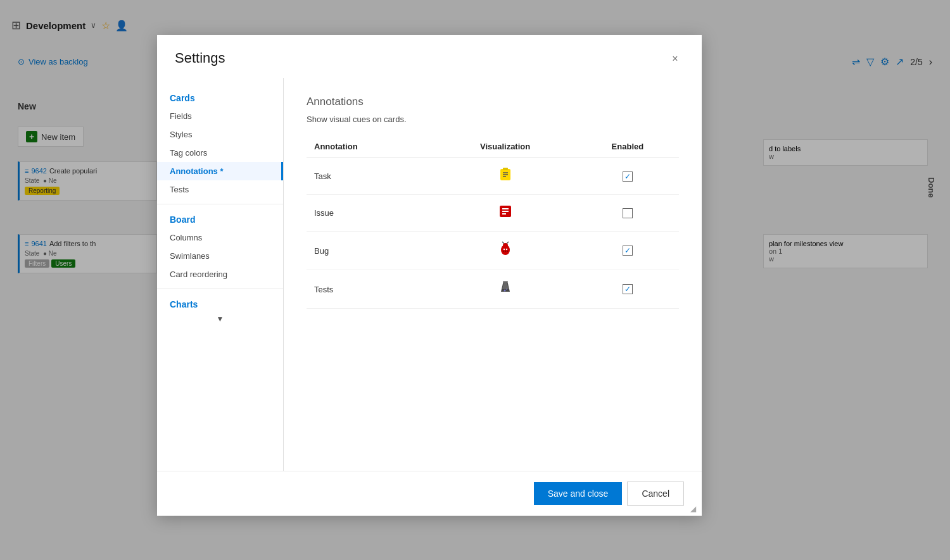 This screenshot has width=950, height=560. What do you see at coordinates (493, 223) in the screenshot?
I see `annotations-table: Annotation Visualization Enabled Task` at bounding box center [493, 223].